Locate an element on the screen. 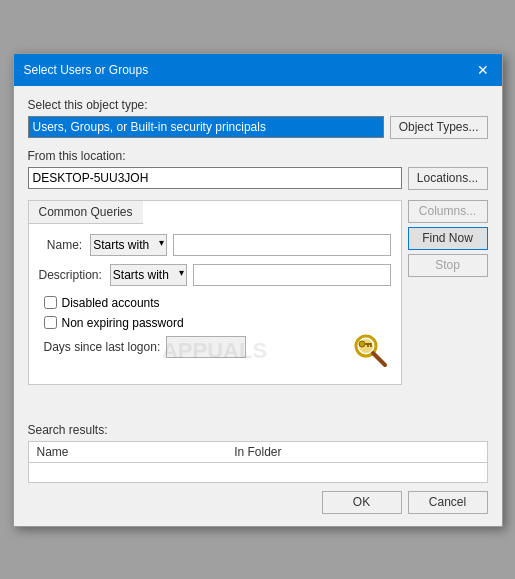 The image size is (515, 579). locations-button: Locations... is located at coordinates (448, 178).